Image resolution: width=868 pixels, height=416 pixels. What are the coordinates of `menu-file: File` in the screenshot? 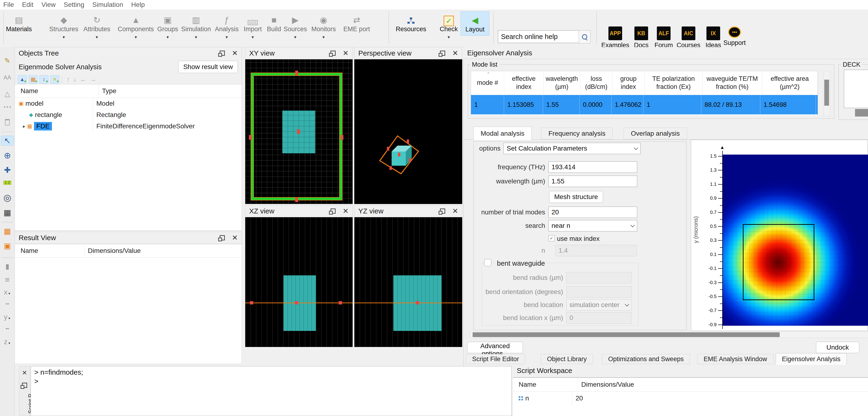 It's located at (9, 5).